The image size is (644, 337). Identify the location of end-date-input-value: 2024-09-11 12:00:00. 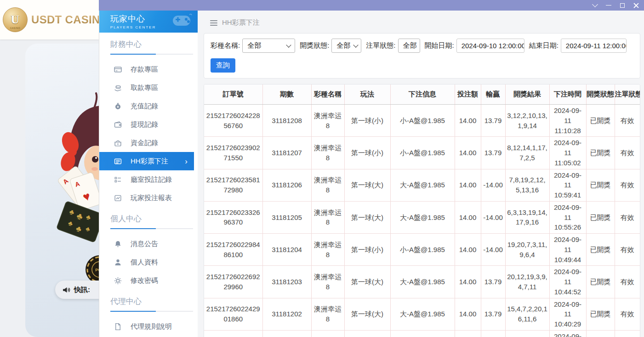
(596, 46).